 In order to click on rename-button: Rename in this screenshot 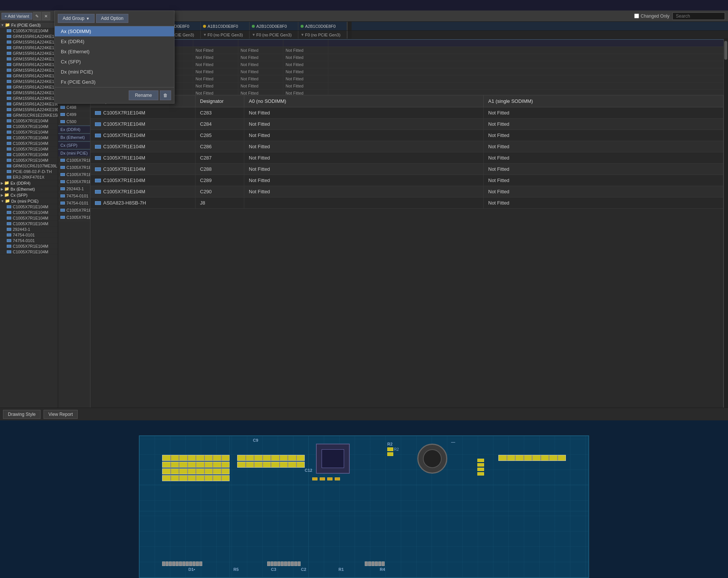, I will do `click(143, 95)`.